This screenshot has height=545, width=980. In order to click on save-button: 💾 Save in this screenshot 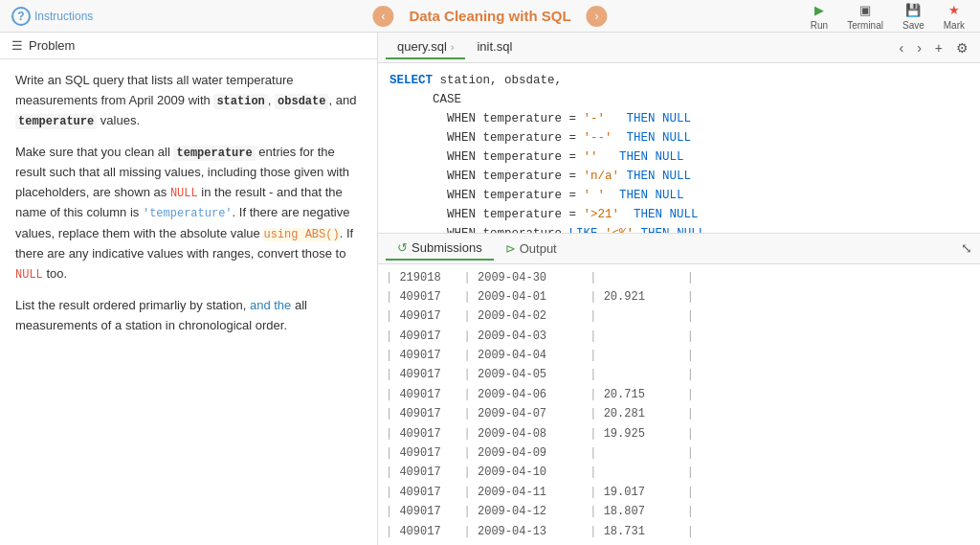, I will do `click(913, 16)`.